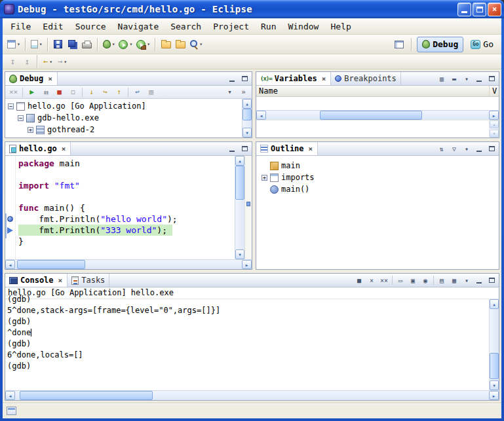 The height and width of the screenshot is (421, 504). Describe the element at coordinates (196, 45) in the screenshot. I see `search-button: ▾` at that location.